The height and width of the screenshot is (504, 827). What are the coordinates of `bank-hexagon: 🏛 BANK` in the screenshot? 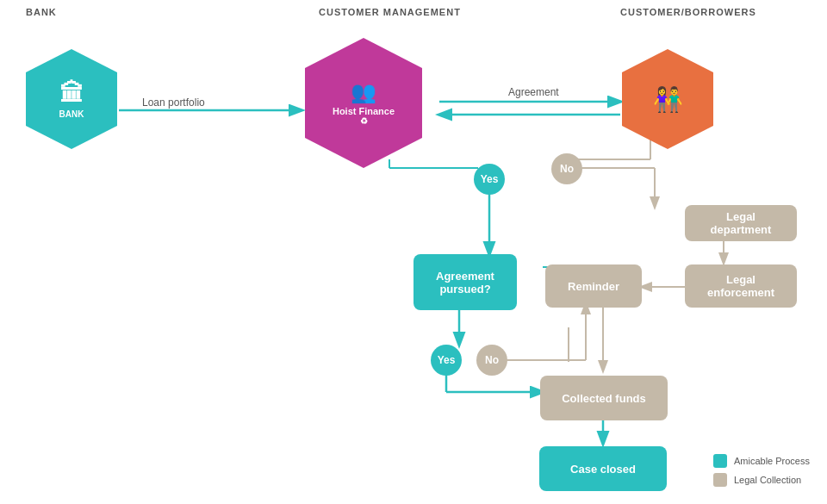 It's located at (72, 99).